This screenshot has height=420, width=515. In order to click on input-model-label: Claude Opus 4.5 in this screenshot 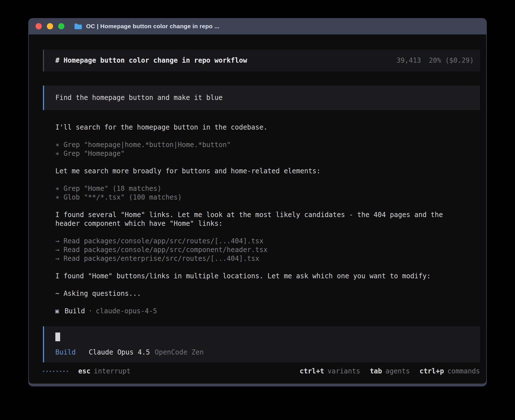, I will do `click(119, 352)`.